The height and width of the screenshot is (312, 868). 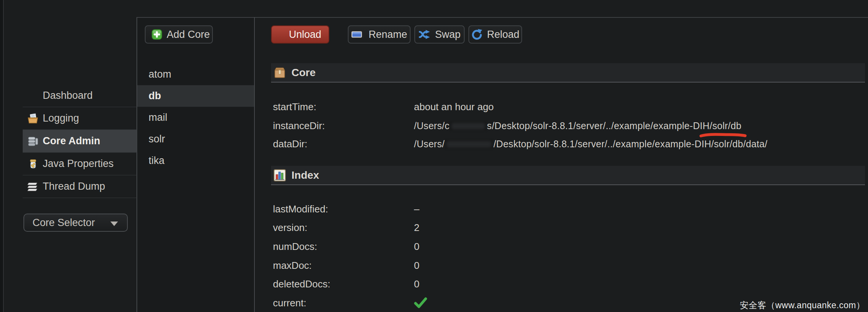 I want to click on sidebar-item-label: Core Admin, so click(x=71, y=141).